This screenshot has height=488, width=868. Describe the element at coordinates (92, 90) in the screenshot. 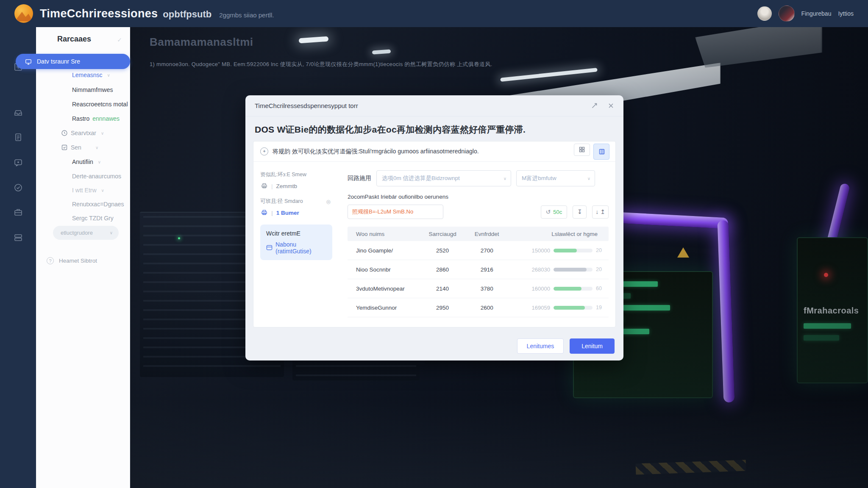

I see `sidebar-item-nimmamfmwes: Nimmamfmwes` at that location.